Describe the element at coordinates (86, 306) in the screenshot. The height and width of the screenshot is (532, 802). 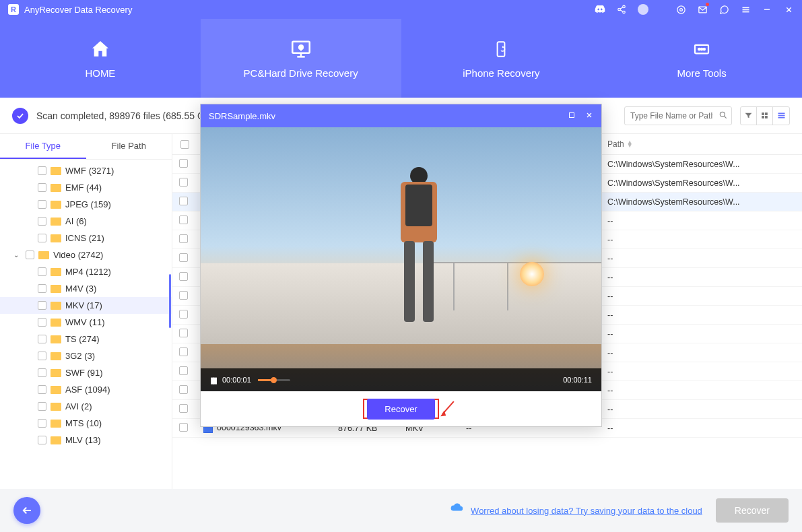
I see `tree-item: MKV (17)` at that location.